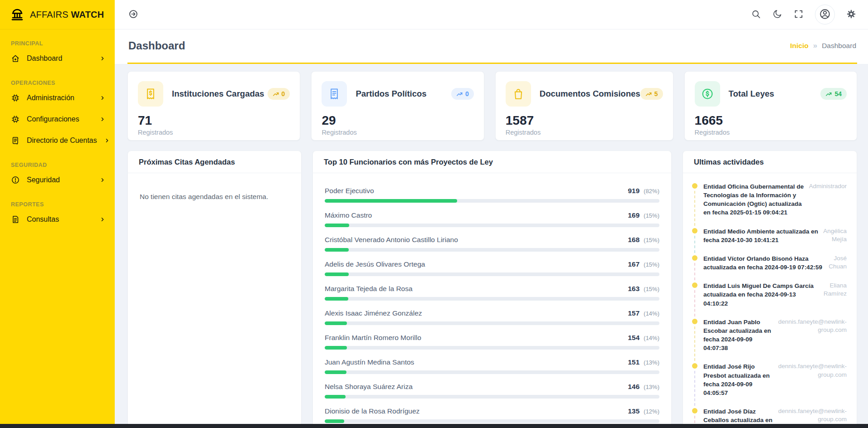 This screenshot has height=428, width=868. Describe the element at coordinates (838, 94) in the screenshot. I see `stat-card-badge-value: 54` at that location.